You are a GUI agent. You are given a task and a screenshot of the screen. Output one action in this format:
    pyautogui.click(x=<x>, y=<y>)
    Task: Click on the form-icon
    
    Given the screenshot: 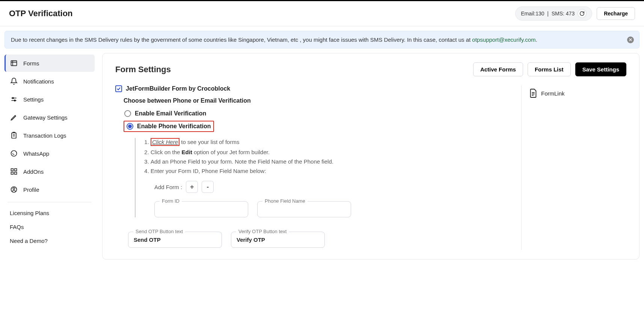 What is the action you would take?
    pyautogui.click(x=14, y=63)
    